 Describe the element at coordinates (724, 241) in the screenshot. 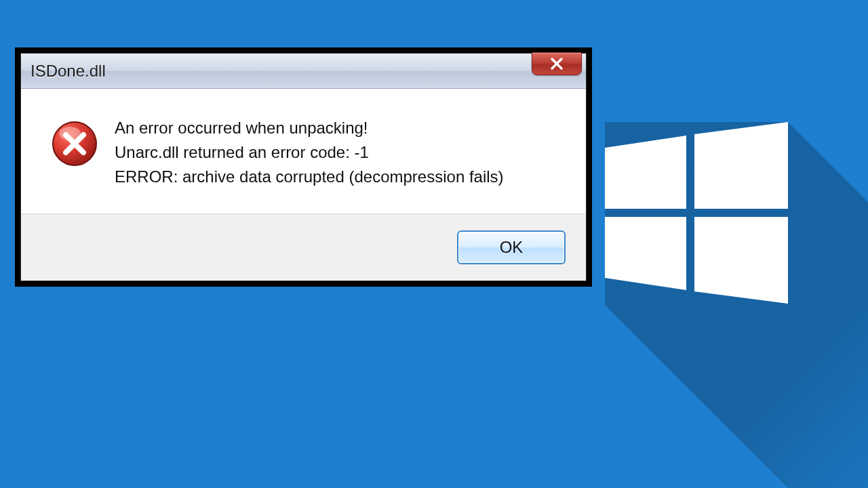

I see `windows-logo-decor` at that location.